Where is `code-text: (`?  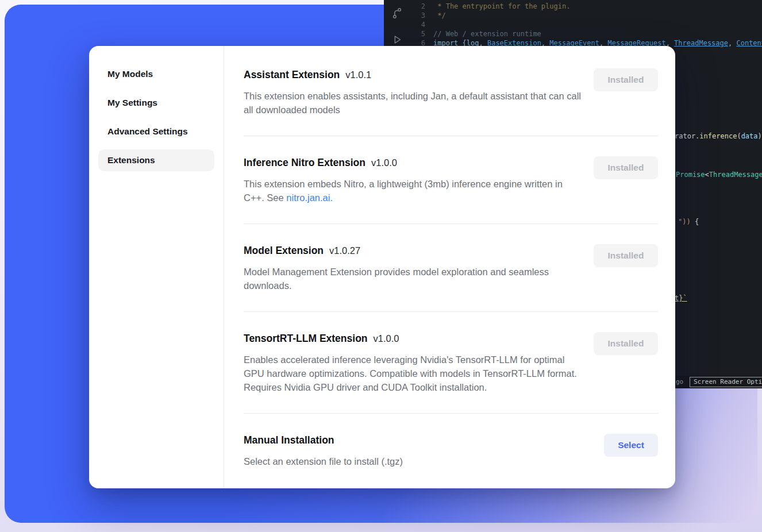
code-text: ( is located at coordinates (739, 136).